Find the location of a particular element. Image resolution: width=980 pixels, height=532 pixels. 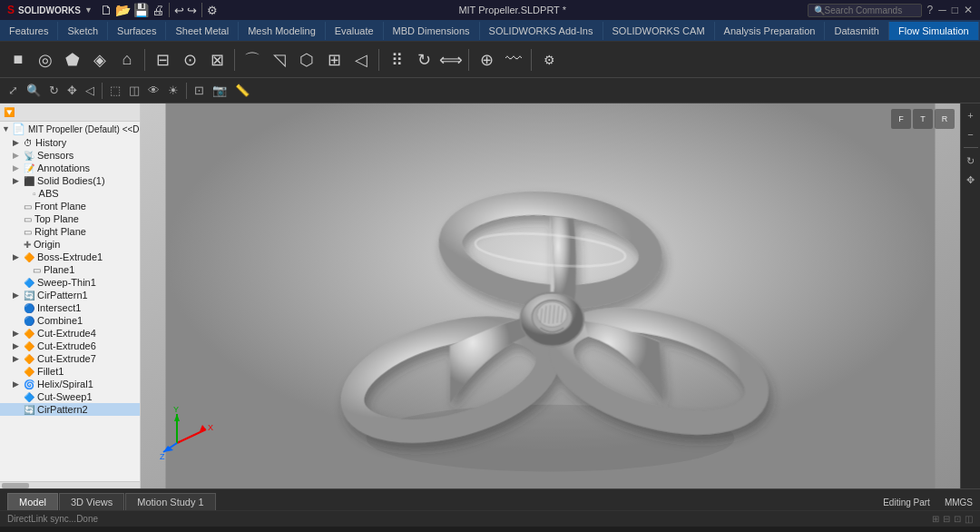

tree-item-cut-extrude4: ▶ 🔶 Cut-Extrude4 is located at coordinates (70, 333).